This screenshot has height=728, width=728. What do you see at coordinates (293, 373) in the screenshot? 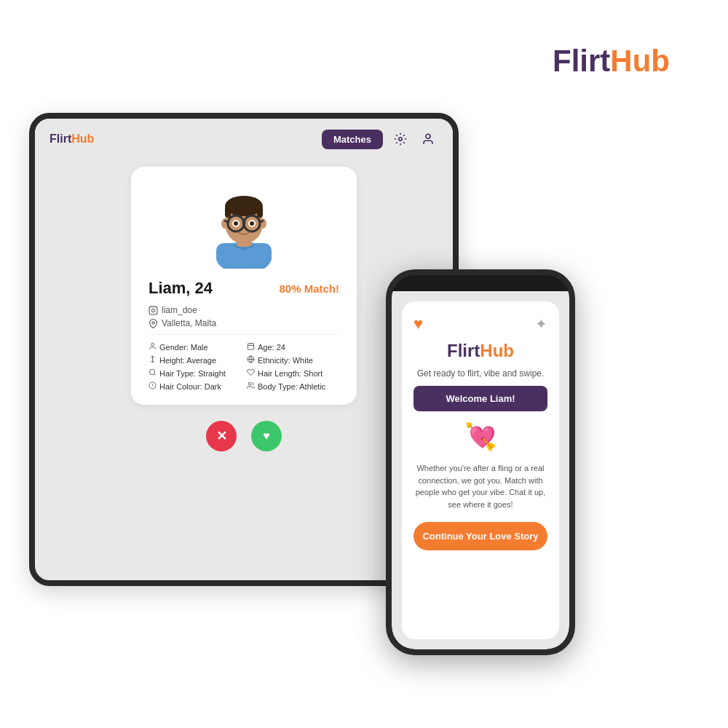
I see `attr-hair-length: Hair Length: Short` at bounding box center [293, 373].